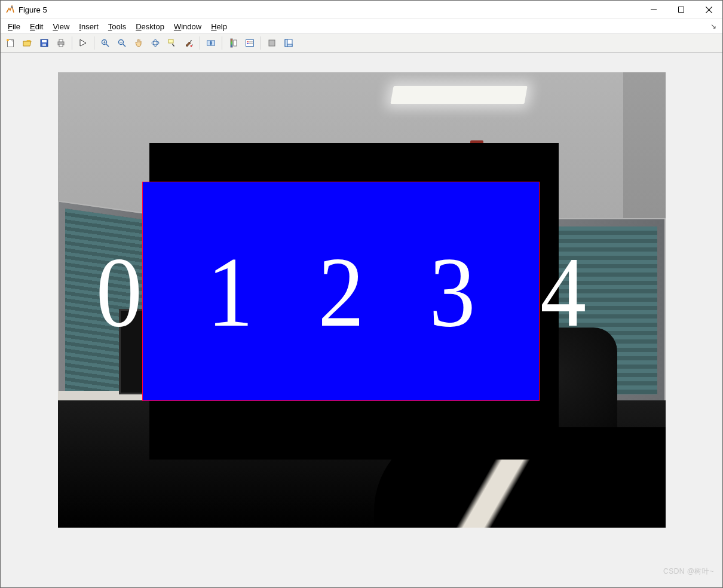  What do you see at coordinates (654, 10) in the screenshot?
I see `minimize-button` at bounding box center [654, 10].